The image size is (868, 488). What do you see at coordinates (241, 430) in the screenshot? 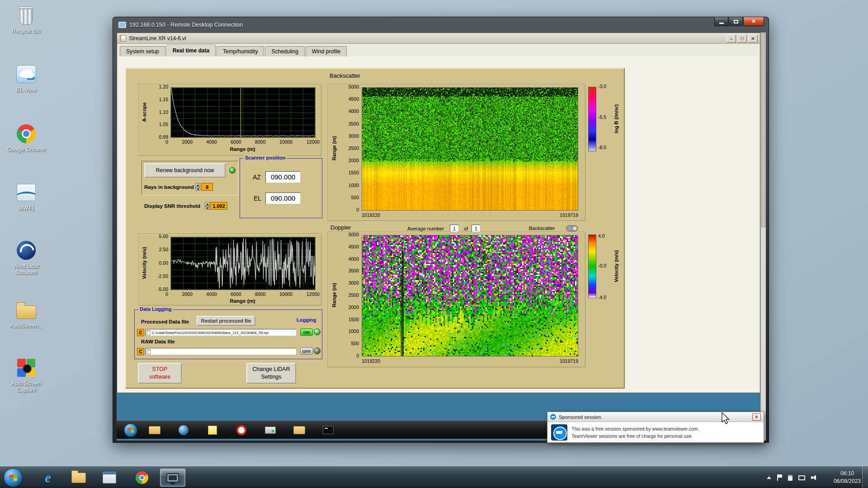
I see `remote-taskbar-power` at bounding box center [241, 430].